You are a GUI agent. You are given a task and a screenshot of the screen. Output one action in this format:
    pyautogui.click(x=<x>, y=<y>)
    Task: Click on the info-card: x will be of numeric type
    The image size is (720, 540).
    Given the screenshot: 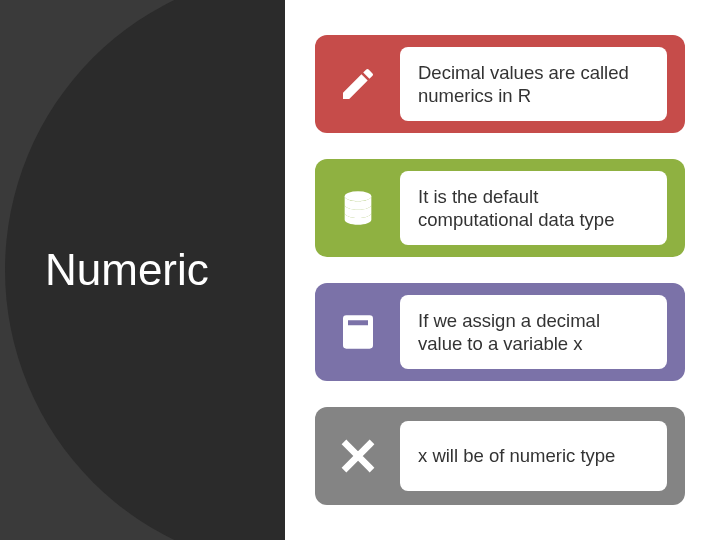 What is the action you would take?
    pyautogui.click(x=500, y=456)
    